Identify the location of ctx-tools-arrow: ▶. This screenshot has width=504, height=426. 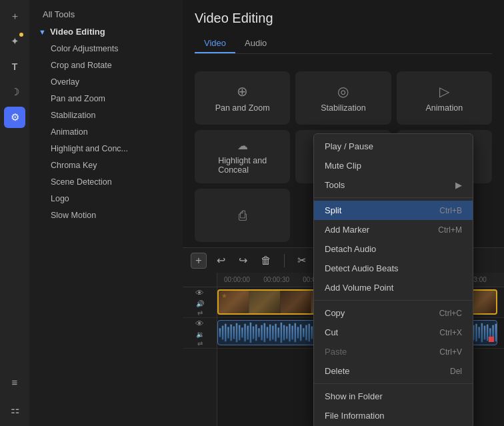
(459, 185).